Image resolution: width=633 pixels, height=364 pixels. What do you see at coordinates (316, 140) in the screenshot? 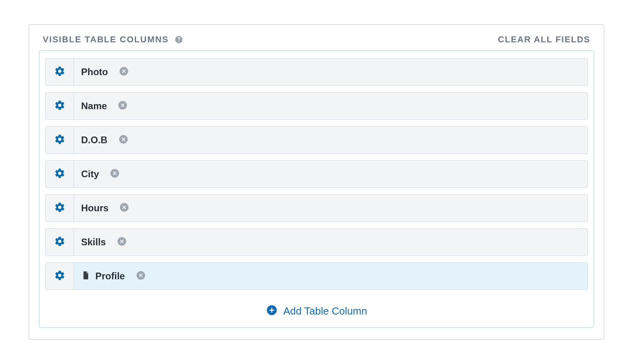
I see `column-row: D.O.B` at bounding box center [316, 140].